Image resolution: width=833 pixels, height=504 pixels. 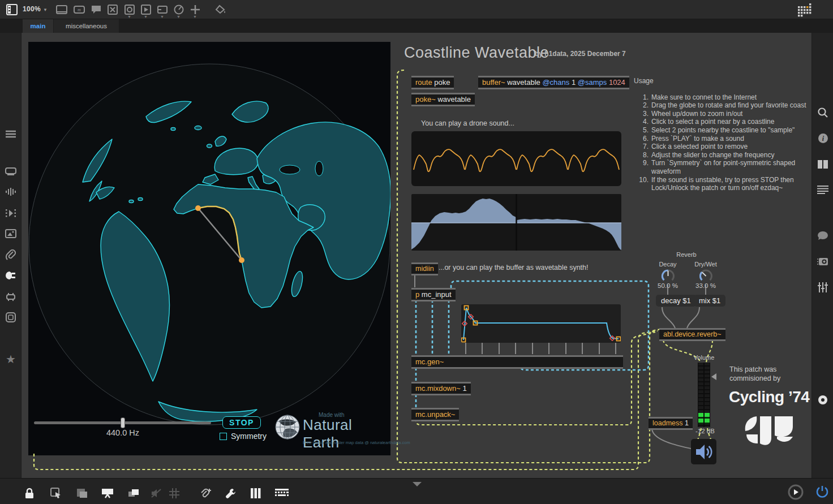 What do you see at coordinates (174, 493) in the screenshot?
I see `grid-icon` at bounding box center [174, 493].